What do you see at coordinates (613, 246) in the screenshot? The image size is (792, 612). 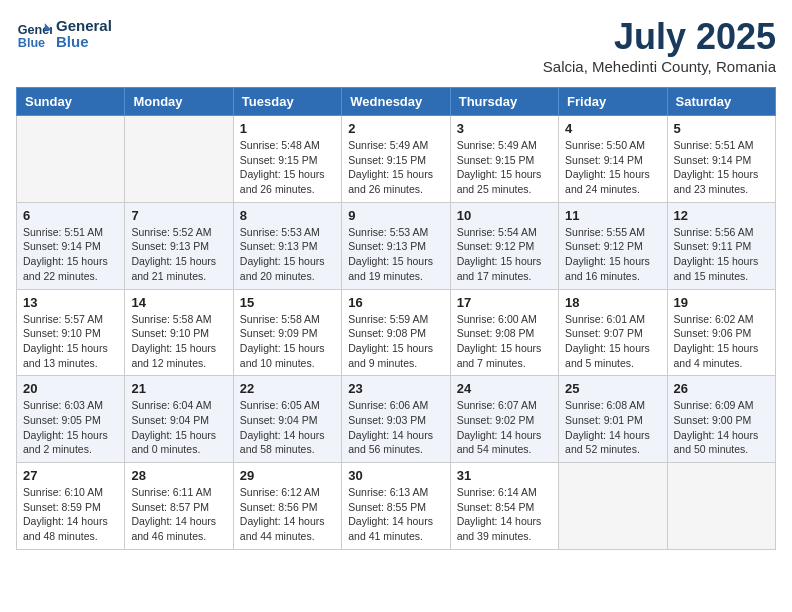 I see `calendar-cell: 11Sunrise: 5:55 AMSunset: 9:12 PMDayligh…` at bounding box center [613, 246].